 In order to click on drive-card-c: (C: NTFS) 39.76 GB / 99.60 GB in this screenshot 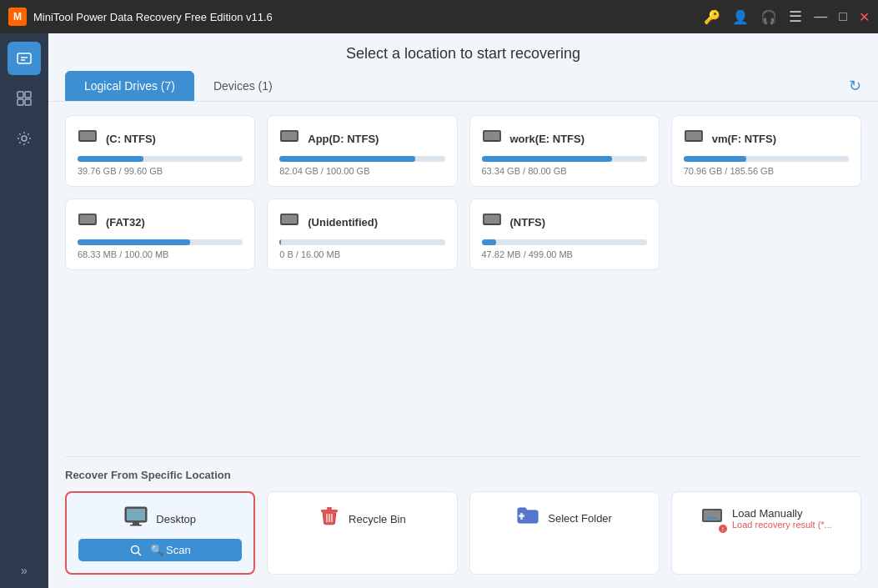, I will do `click(160, 151)`.